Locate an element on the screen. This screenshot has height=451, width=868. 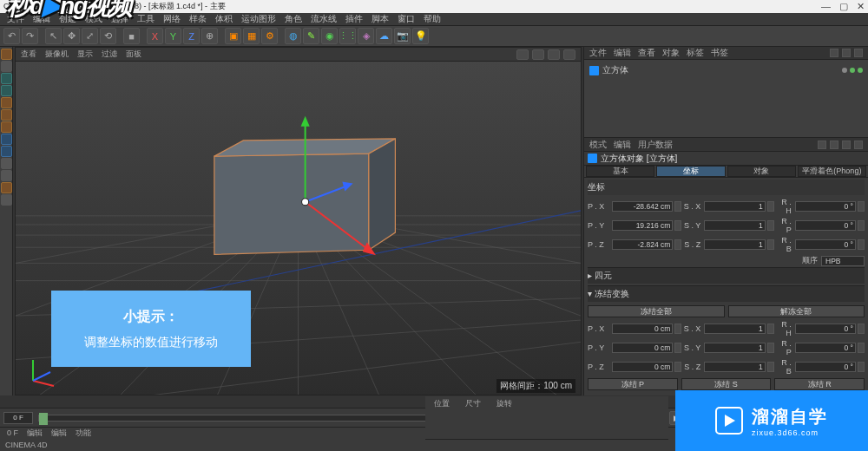
om-search-icon is located at coordinates (834, 53).